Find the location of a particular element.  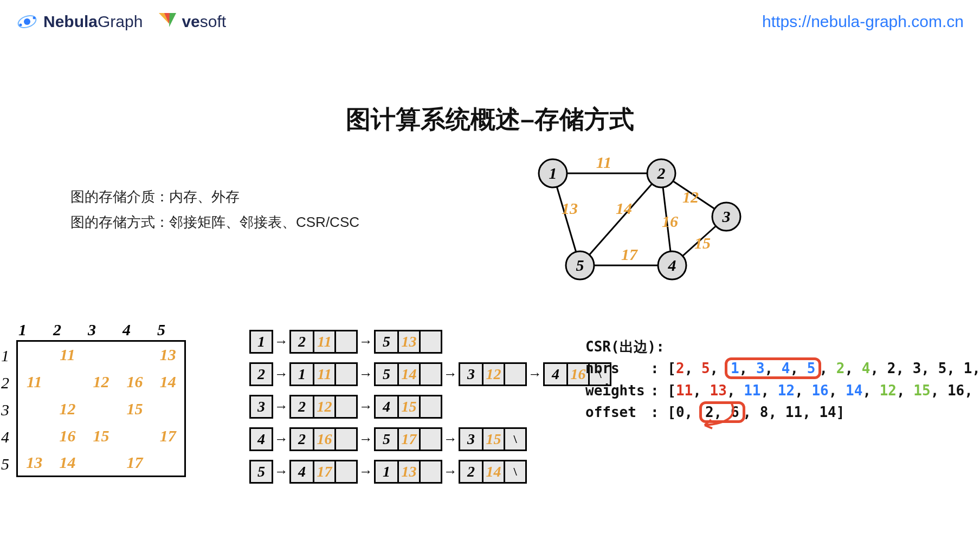

nebulagraph-logo: NebulaGraph is located at coordinates (79, 22).